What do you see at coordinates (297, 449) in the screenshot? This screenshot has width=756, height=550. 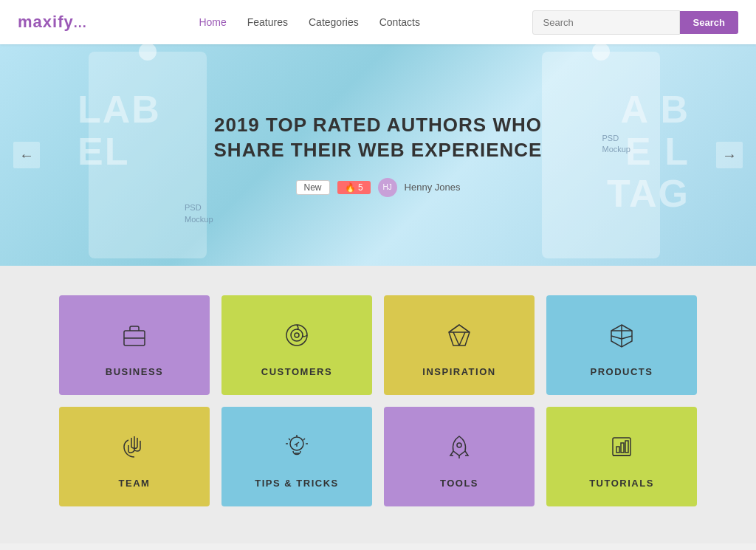 I see `lightbulb-icon` at bounding box center [297, 449].